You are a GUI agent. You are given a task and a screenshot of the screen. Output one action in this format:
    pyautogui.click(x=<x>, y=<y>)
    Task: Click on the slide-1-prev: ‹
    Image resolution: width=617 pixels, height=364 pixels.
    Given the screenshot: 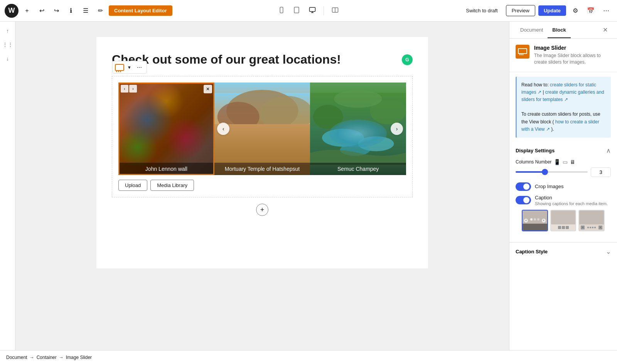 What is the action you would take?
    pyautogui.click(x=125, y=89)
    